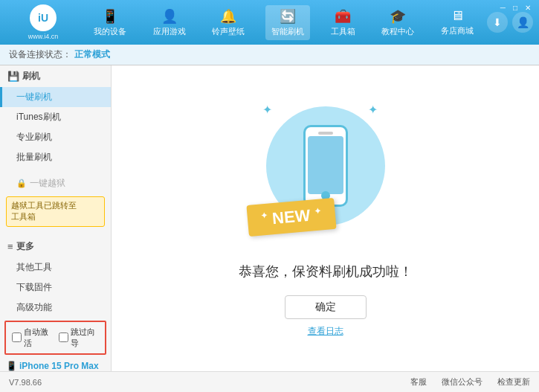  What do you see at coordinates (326, 271) in the screenshot?
I see `success-text: 恭喜您，保资料刷机成功啦！` at bounding box center [326, 271].